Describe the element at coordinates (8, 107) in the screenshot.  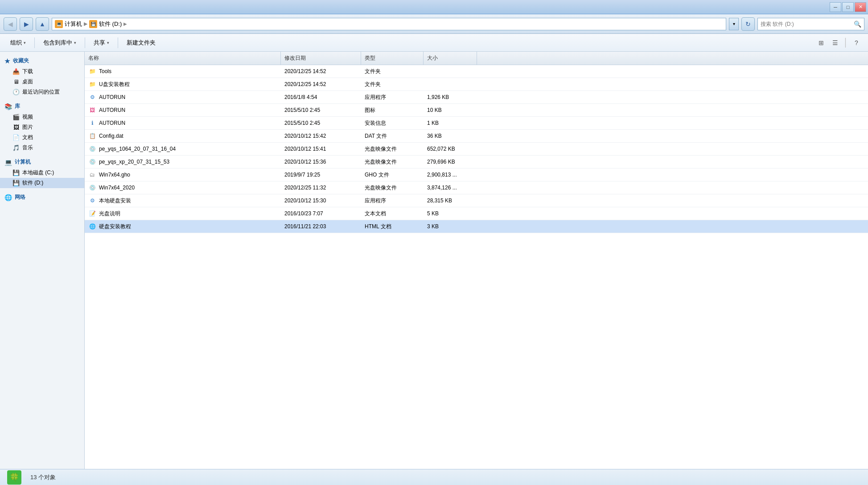
I see `library-icon: 📚` at that location.